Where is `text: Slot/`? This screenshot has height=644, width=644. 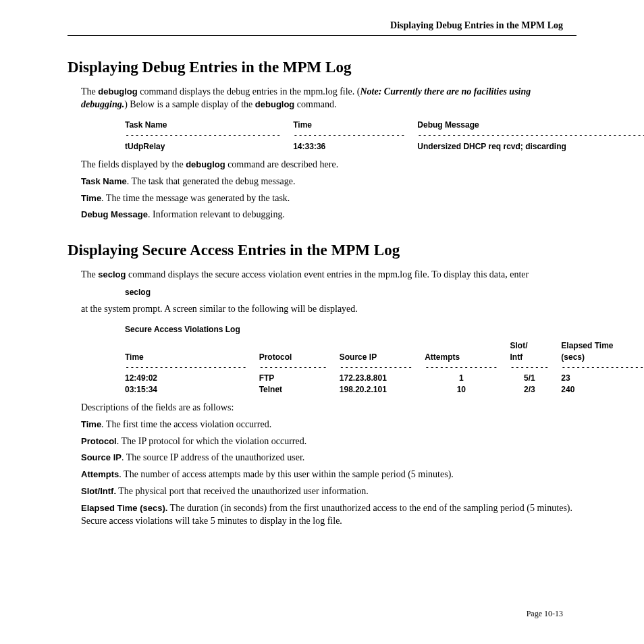 text: Slot/ is located at coordinates (519, 346).